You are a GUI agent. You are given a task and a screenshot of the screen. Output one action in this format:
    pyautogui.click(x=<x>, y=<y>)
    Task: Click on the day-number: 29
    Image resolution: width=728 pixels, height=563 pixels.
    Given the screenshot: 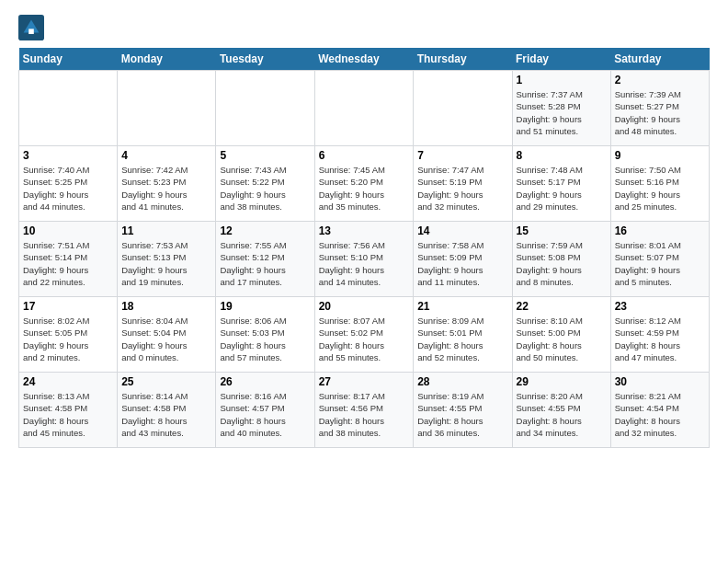 What is the action you would take?
    pyautogui.click(x=562, y=382)
    